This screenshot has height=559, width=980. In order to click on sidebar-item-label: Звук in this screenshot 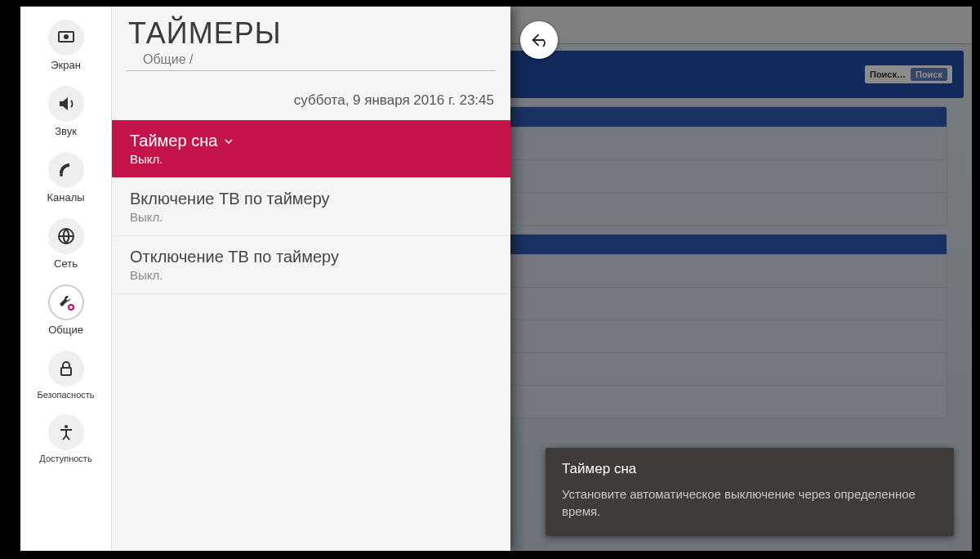, I will do `click(65, 131)`.